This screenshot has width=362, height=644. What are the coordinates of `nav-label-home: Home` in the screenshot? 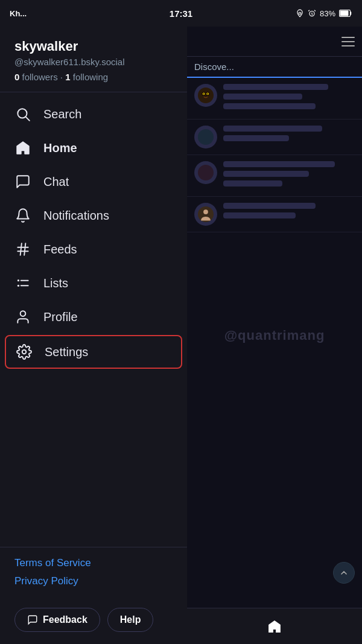 It's located at (60, 148).